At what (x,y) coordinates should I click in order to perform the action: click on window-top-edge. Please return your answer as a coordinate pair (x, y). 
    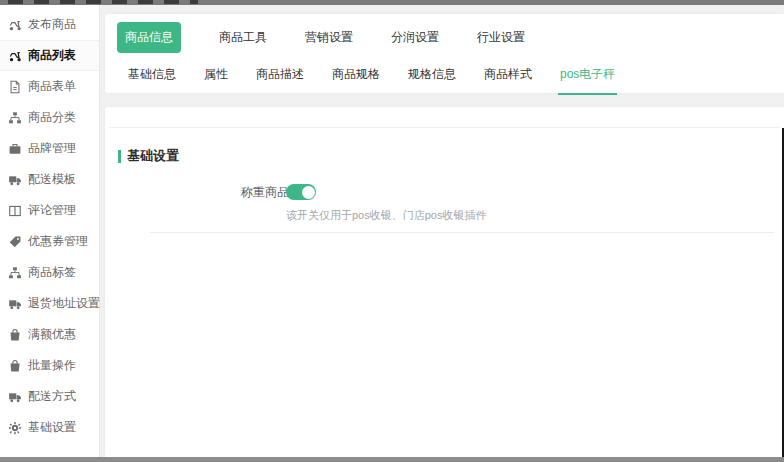
    Looking at the image, I should click on (392, 2).